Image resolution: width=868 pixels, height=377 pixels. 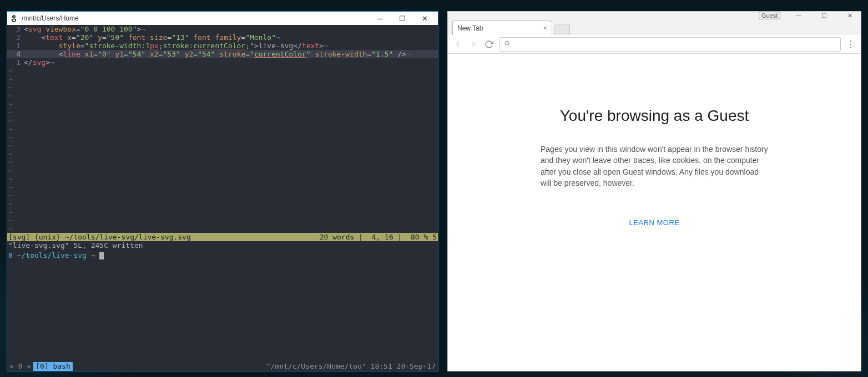 What do you see at coordinates (223, 62) in the screenshot?
I see `code-line: 1 </svg>¬` at bounding box center [223, 62].